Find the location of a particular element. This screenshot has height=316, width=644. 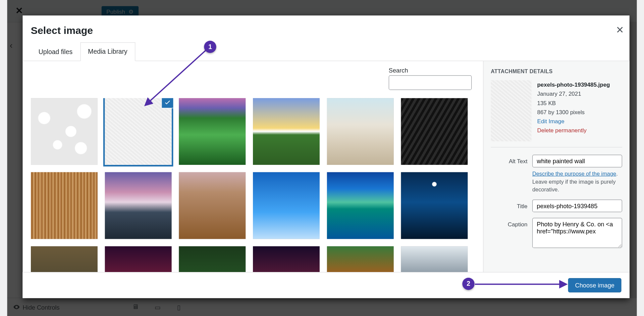

callout-1: 1 is located at coordinates (210, 47).